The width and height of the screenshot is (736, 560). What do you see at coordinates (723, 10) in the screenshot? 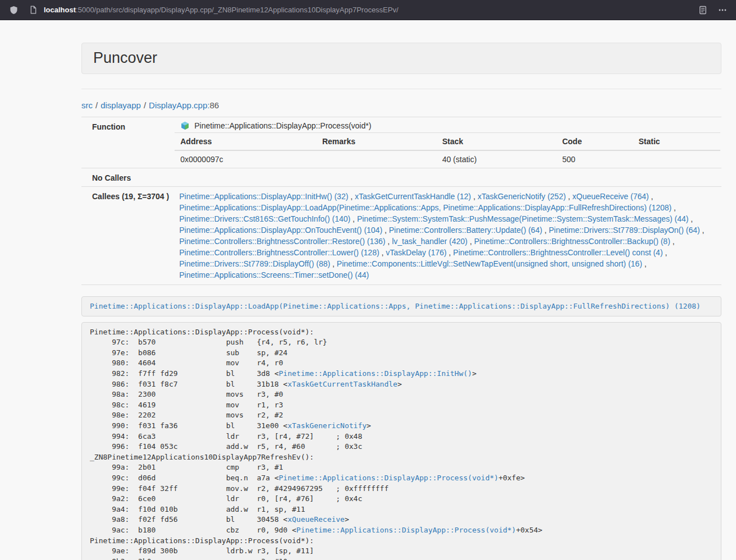
I see `overflow-menu-icon` at bounding box center [723, 10].